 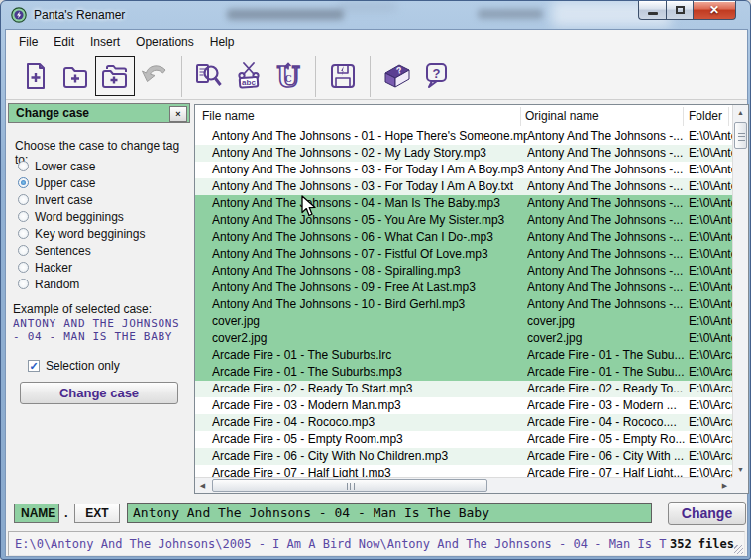 I want to click on scroll-left-icon: ◀, so click(x=202, y=486).